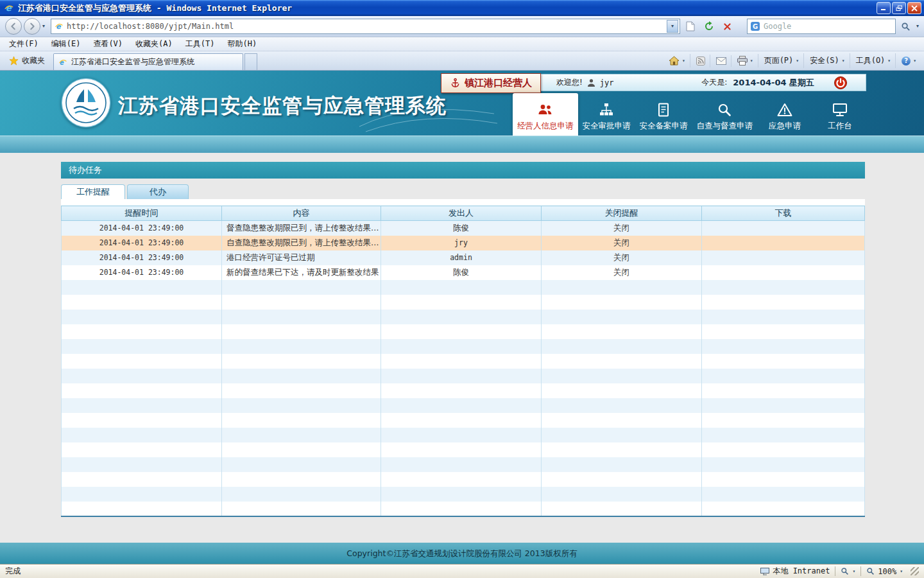  What do you see at coordinates (463, 272) in the screenshot?
I see `table-row: 2014-04-01 23:49:00 新的督查结果已下达，请及时更新整改结果 …` at bounding box center [463, 272].